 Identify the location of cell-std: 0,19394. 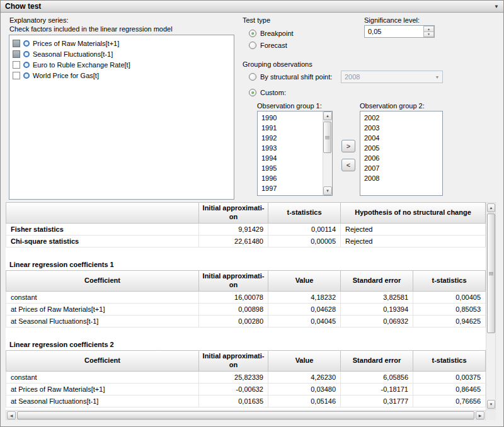
(377, 310).